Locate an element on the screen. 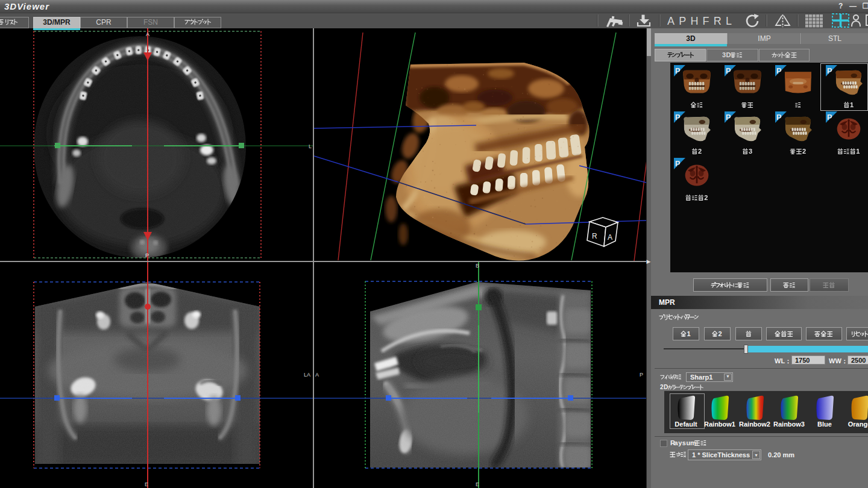  svg-text: Rainbow1 is located at coordinates (720, 424).